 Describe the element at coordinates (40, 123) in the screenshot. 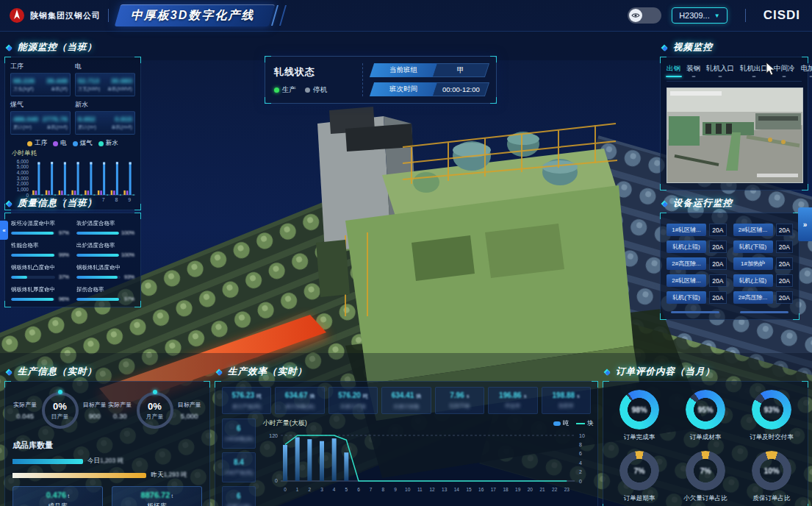

I see `energy-section-values: 486.0402775.76累计(m³)单耗(m³/t)` at that location.